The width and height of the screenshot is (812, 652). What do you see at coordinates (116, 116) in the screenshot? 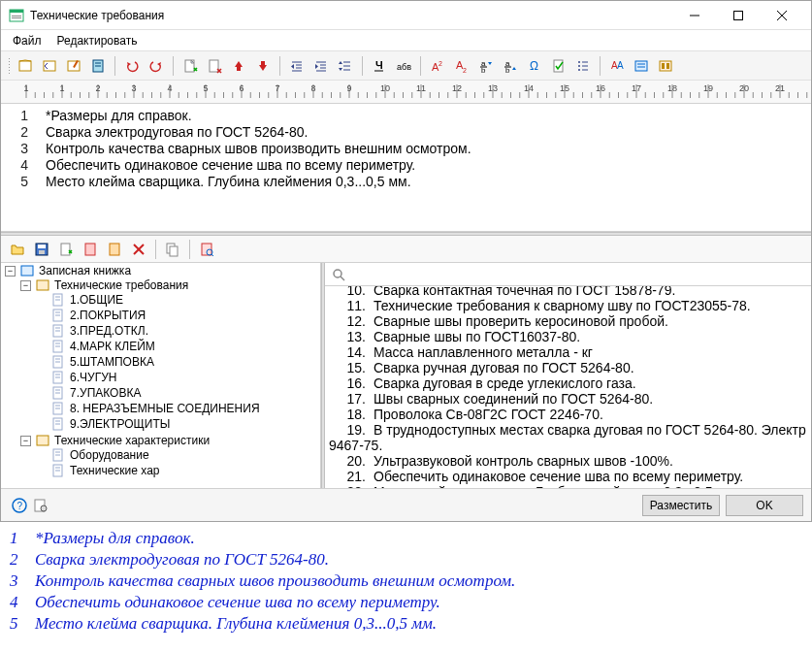
I see `line-text: *Размеры для справок.` at bounding box center [116, 116].